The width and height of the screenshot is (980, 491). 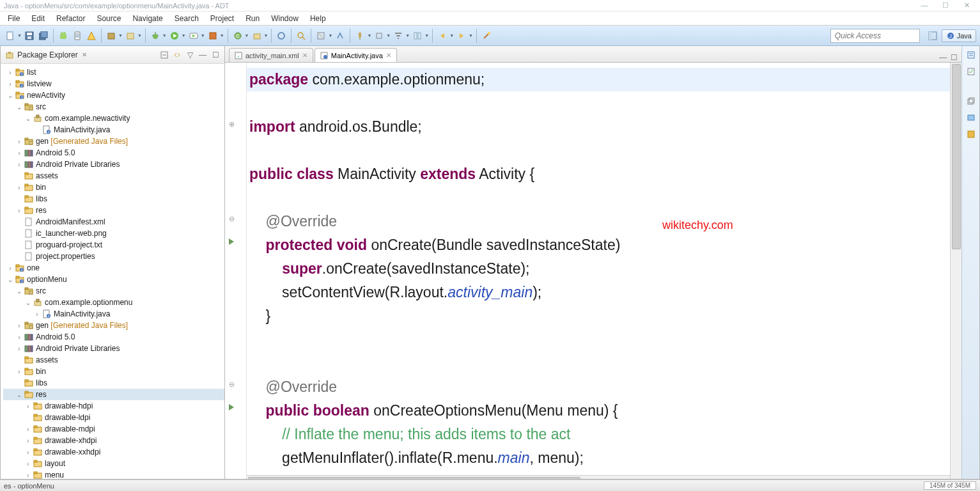 What do you see at coordinates (29, 36) in the screenshot?
I see `save-icon` at bounding box center [29, 36].